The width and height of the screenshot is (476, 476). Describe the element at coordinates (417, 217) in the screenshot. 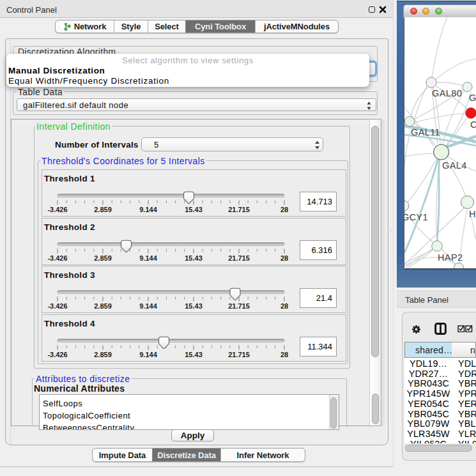

I see `svg-text: GCY1` at that location.